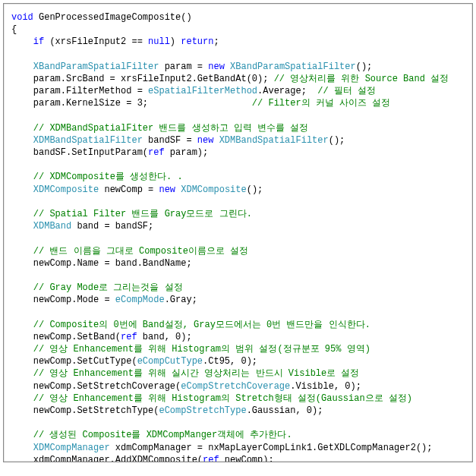 Image resolution: width=476 pixels, height=476 pixels. I want to click on code-text: param.KernelSize = 3;, so click(132, 103).